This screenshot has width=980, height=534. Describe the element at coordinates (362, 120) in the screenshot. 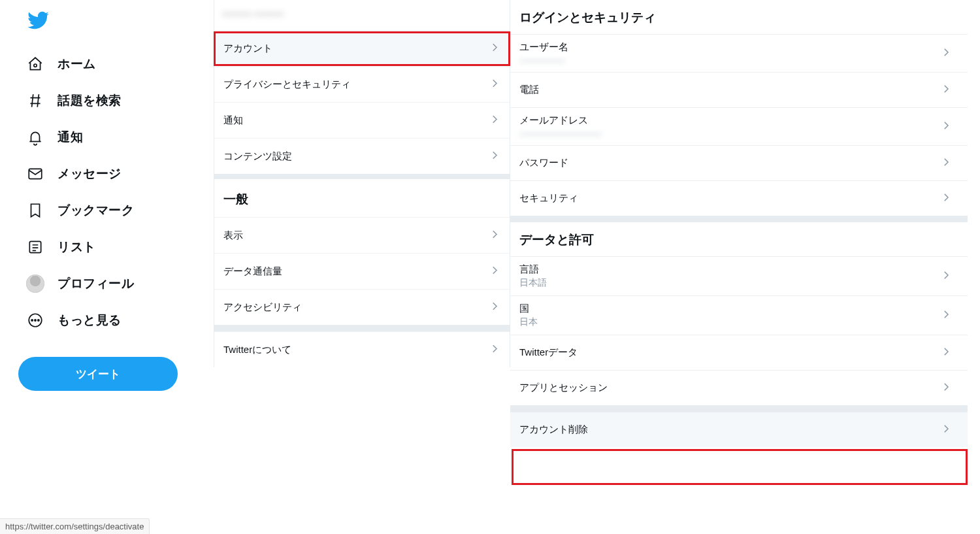

I see `settings-item-notifications: 通知` at that location.